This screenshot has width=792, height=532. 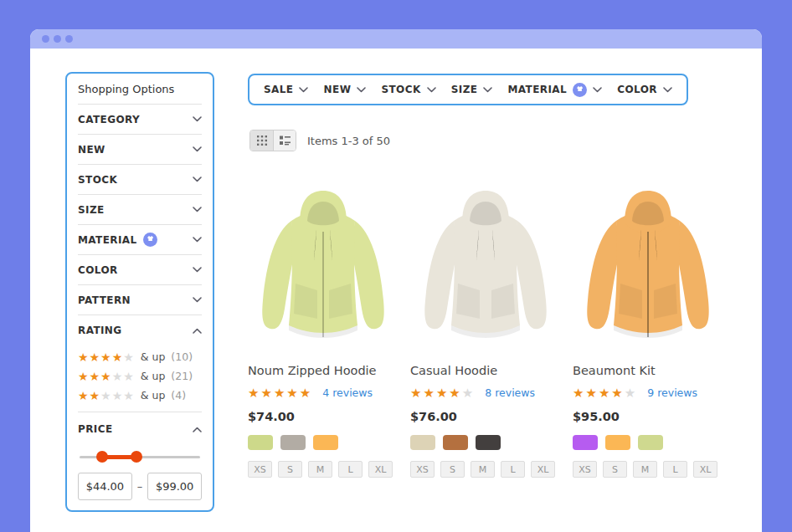 What do you see at coordinates (174, 487) in the screenshot?
I see `price-max-input: $99.00` at bounding box center [174, 487].